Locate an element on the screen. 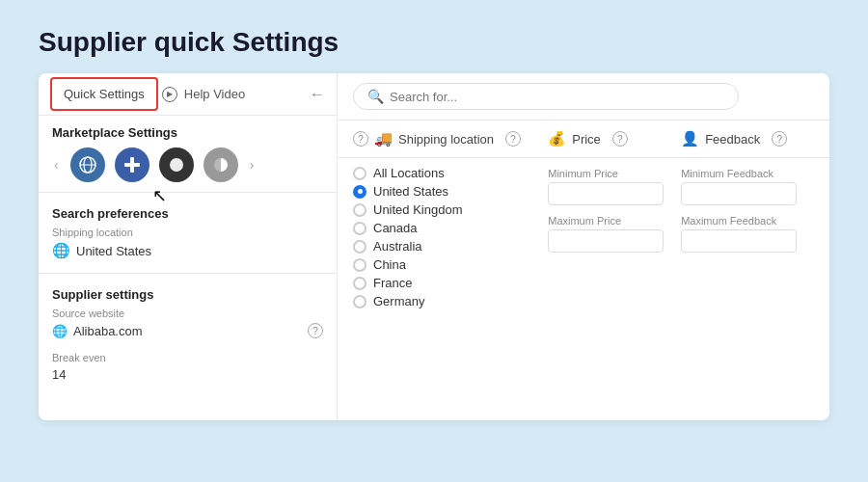  supplier-settings-title: Supplier settings is located at coordinates (187, 295).